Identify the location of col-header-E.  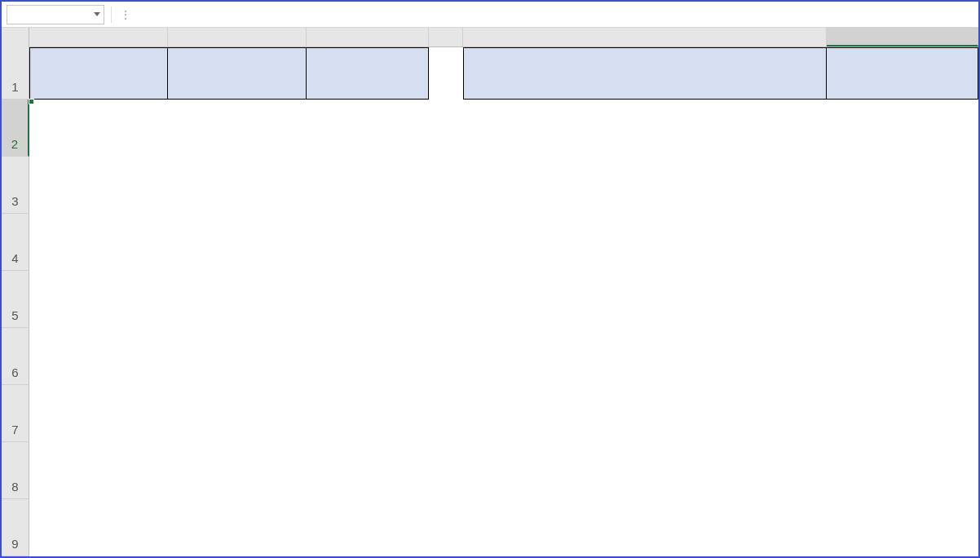
(645, 38).